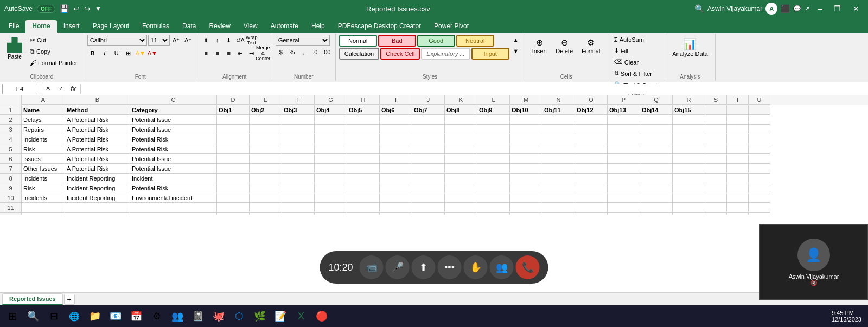 This screenshot has height=327, width=868. Describe the element at coordinates (11, 159) in the screenshot. I see `row-header-6: 6` at that location.